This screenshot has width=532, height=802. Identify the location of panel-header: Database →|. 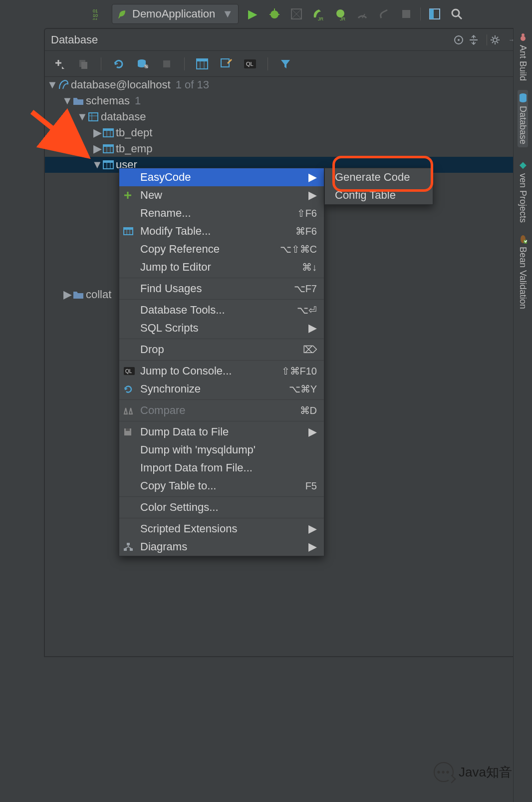
(285, 40).